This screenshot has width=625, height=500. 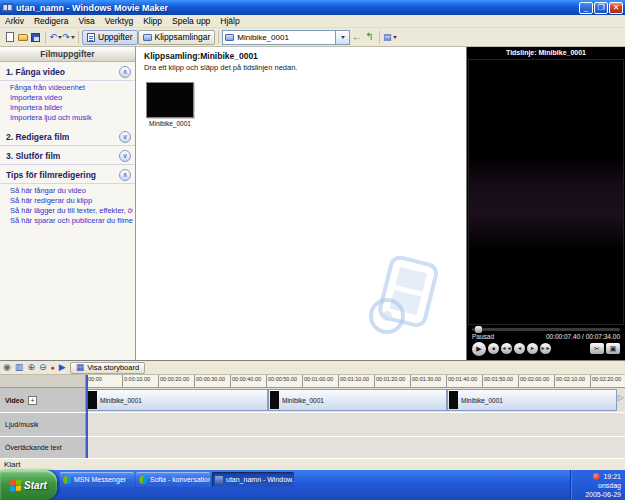 What do you see at coordinates (87, 416) in the screenshot?
I see `playhead` at bounding box center [87, 416].